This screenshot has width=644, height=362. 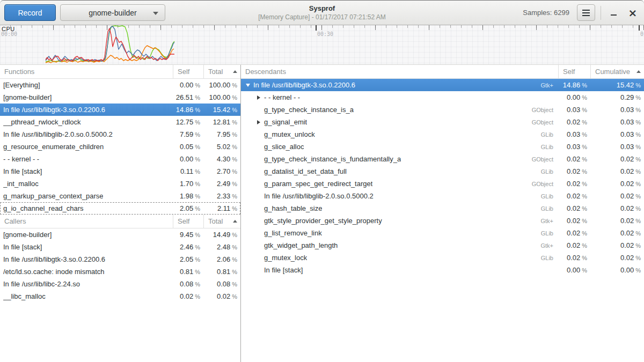 I want to click on symbol-name: g_list_remove_linkGLib, so click(x=399, y=233).